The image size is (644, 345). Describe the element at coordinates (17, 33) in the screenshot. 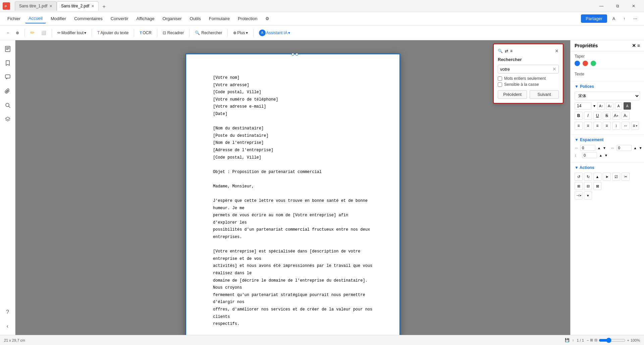

I see `zoom-fit-button: ⊕` at that location.